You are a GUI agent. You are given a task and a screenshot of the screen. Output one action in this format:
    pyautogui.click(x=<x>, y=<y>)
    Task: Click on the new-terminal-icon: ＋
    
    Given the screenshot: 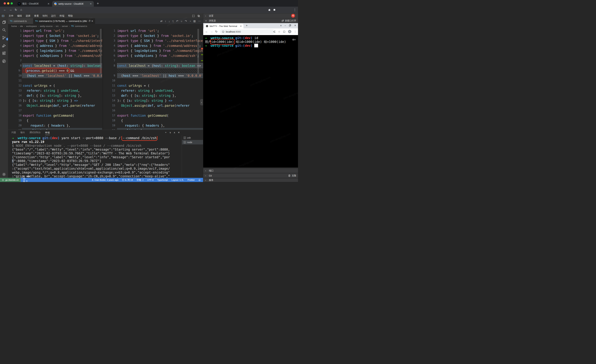 What is the action you would take?
    pyautogui.click(x=166, y=132)
    